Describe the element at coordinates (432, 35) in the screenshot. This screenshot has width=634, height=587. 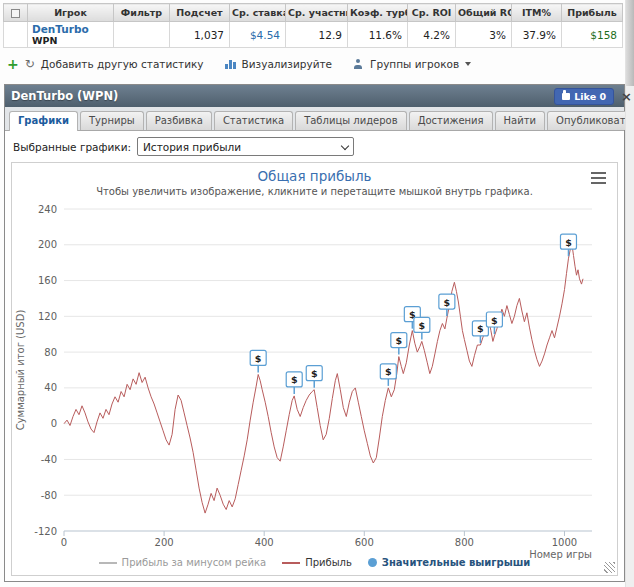
I see `avg-roi-cell: 4.2%` at that location.